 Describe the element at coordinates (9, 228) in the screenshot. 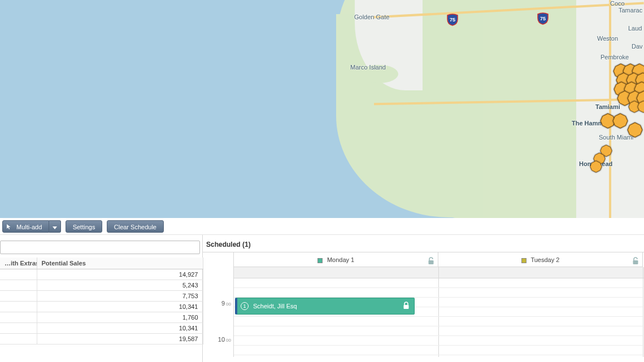

I see `cursor-icon` at that location.